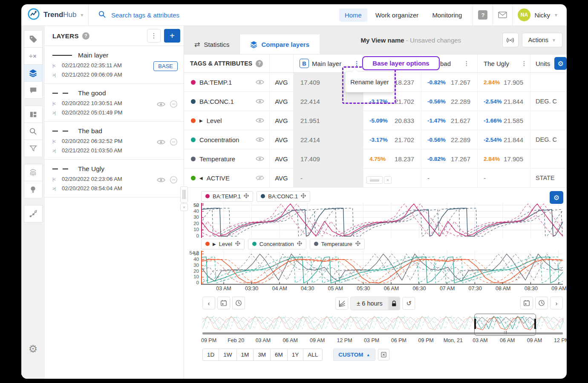 The image size is (588, 383). I want to click on rail-button-recommendations, so click(33, 190).